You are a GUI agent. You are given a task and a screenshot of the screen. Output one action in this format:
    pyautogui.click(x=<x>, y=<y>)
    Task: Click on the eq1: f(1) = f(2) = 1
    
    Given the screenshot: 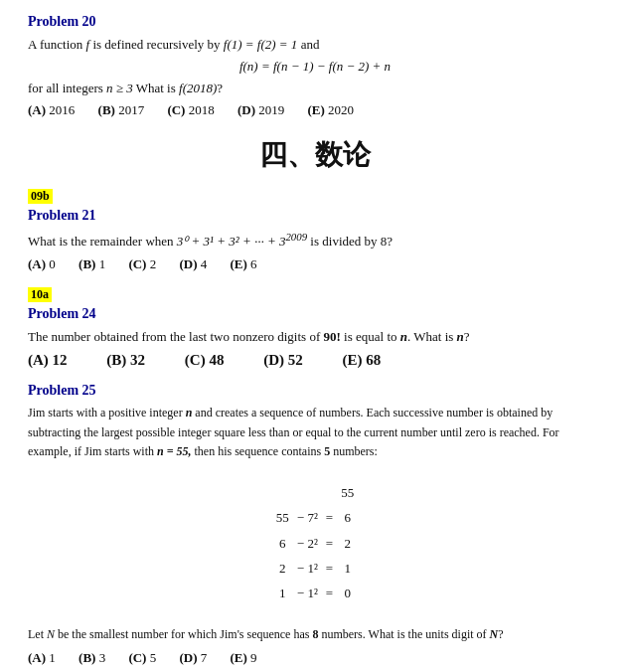 What is the action you would take?
    pyautogui.click(x=260, y=44)
    